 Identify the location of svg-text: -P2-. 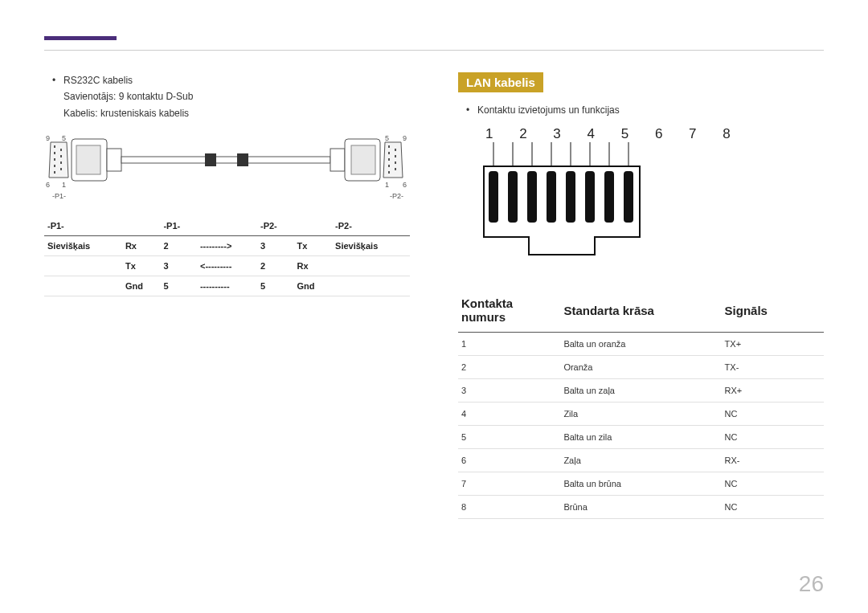
(397, 196).